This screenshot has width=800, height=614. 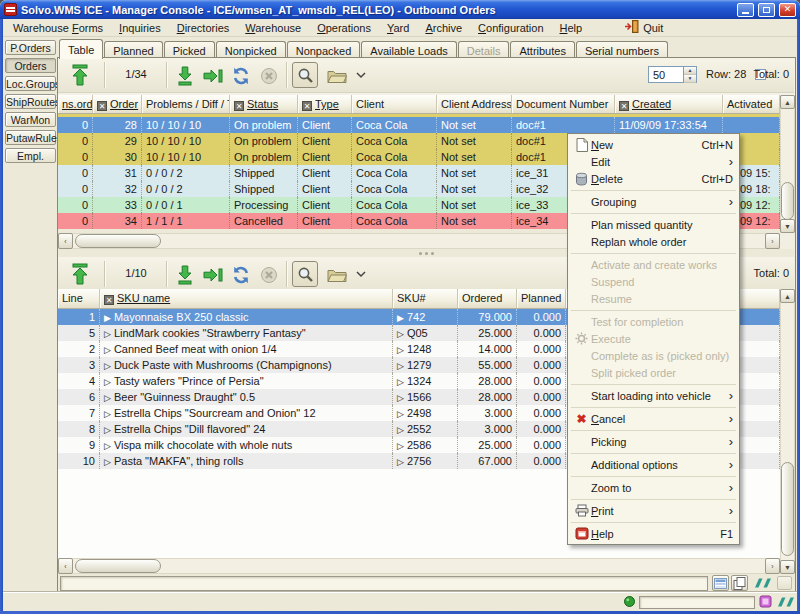 I want to click on sidebar-item-shiproutes: ShipRoutes, so click(x=30, y=102).